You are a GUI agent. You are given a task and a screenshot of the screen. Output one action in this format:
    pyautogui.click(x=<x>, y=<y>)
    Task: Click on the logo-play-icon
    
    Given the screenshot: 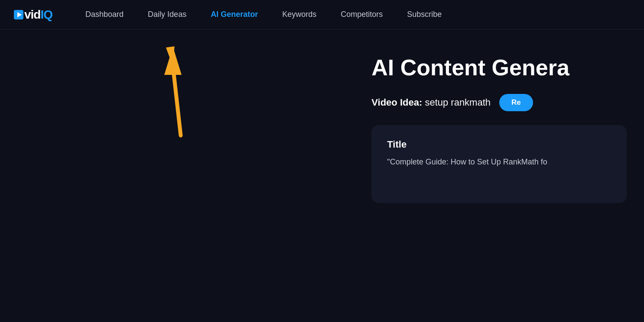 What is the action you would take?
    pyautogui.click(x=19, y=15)
    